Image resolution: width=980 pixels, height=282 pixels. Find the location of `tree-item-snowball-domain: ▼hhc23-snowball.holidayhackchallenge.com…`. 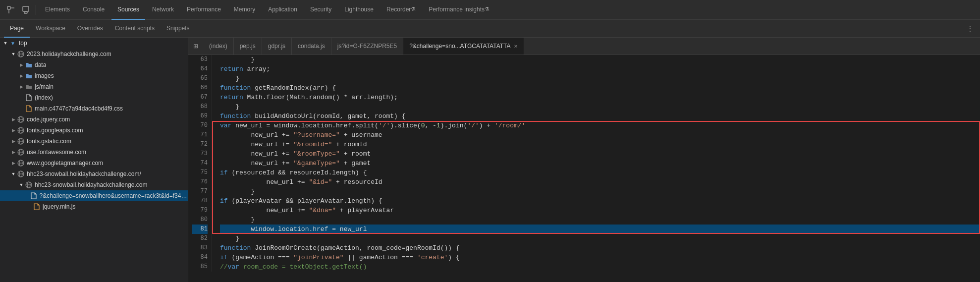

tree-item-snowball-domain: ▼hhc23-snowball.holidayhackchallenge.com… is located at coordinates (94, 174).